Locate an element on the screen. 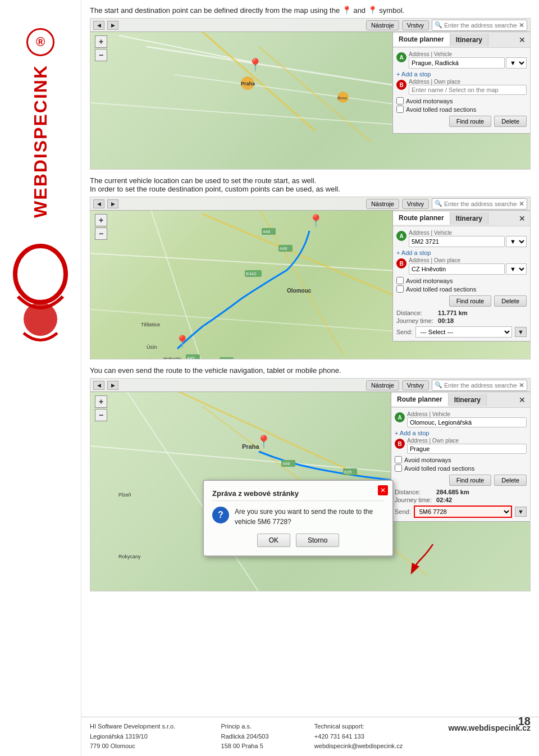  delete-btn-2: Delete is located at coordinates (510, 301).